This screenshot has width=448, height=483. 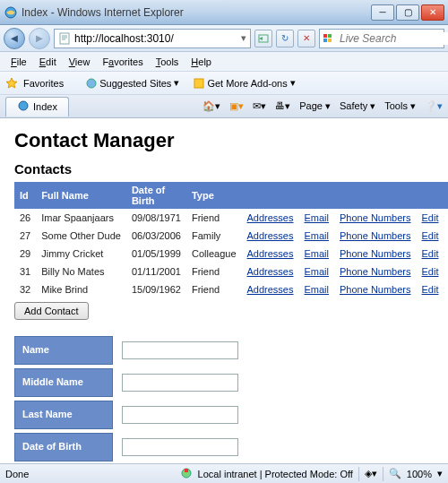 I want to click on cell-id: 32, so click(x=25, y=289).